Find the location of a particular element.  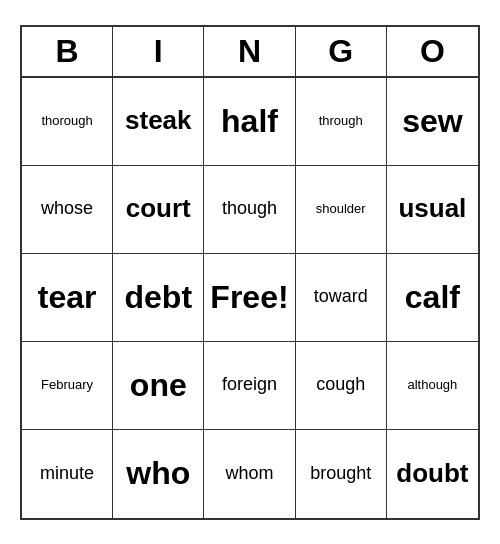

cell-text: whose is located at coordinates (67, 209).